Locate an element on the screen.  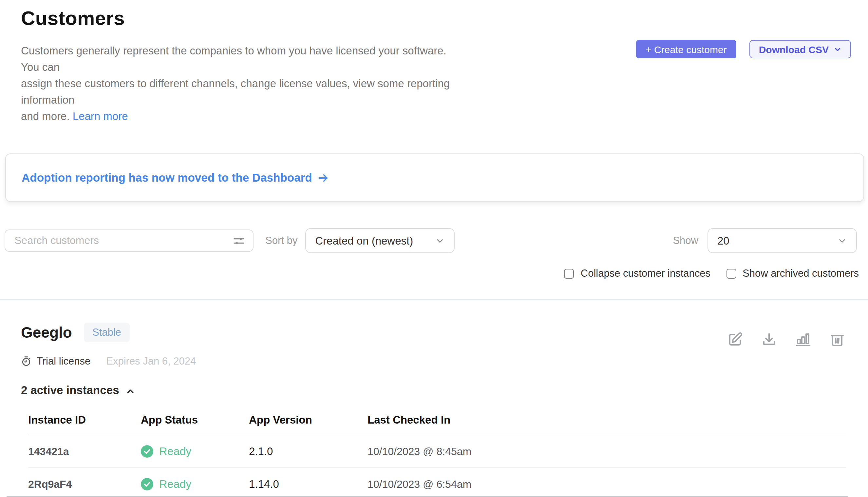
page-description: Customers generally represent the compan… is located at coordinates (239, 84).